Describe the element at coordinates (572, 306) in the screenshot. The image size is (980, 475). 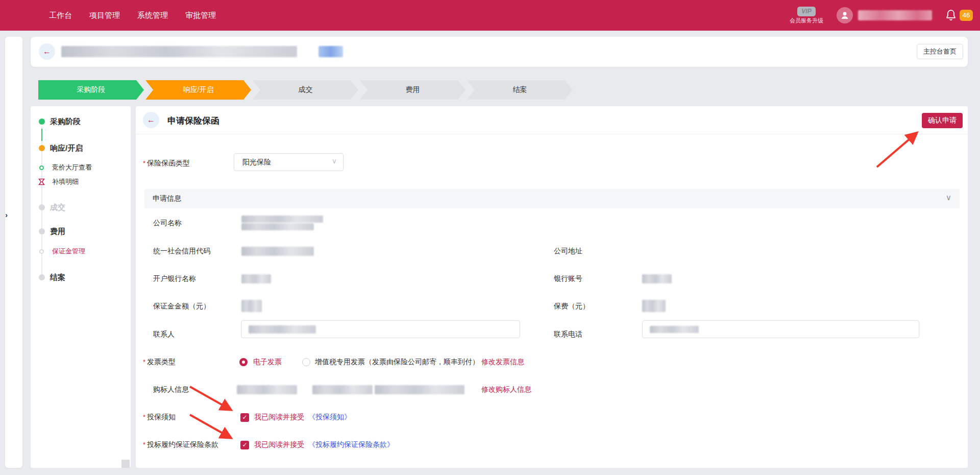
I see `premium-label: 保费（元）` at that location.